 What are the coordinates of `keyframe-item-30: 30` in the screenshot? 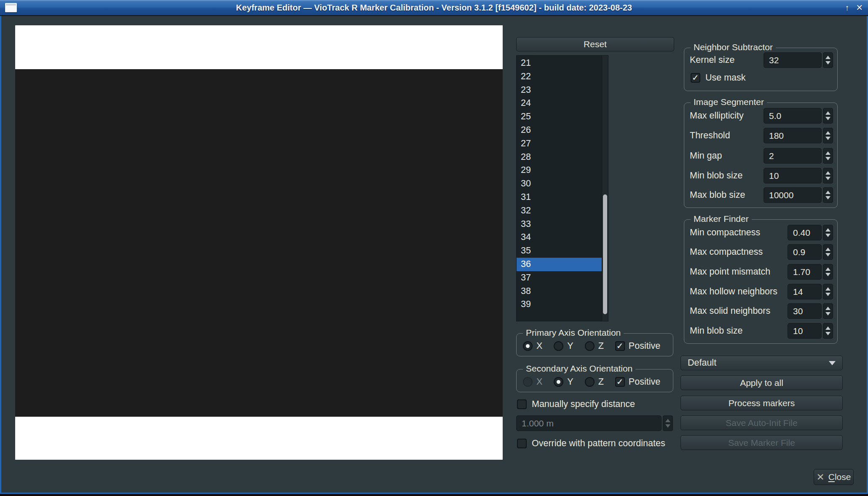 It's located at (562, 184).